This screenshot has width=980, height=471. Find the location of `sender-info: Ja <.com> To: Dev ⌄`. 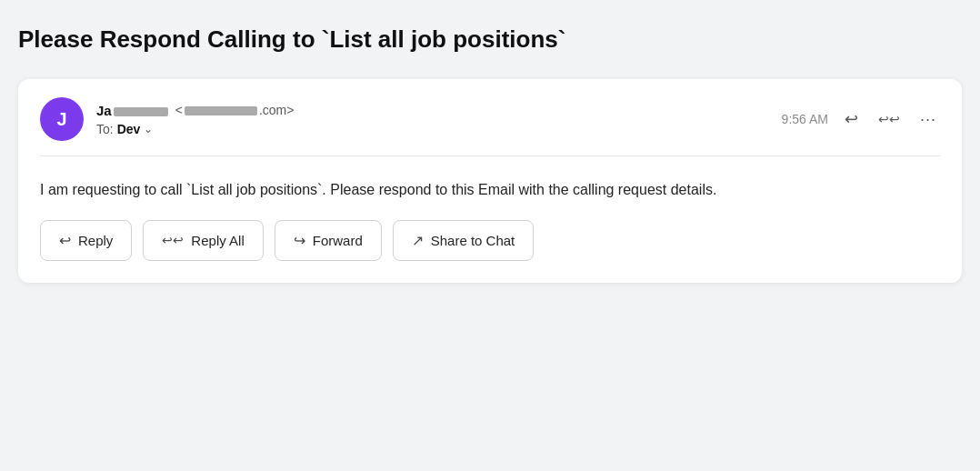

sender-info: Ja <.com> To: Dev ⌄ is located at coordinates (433, 120).